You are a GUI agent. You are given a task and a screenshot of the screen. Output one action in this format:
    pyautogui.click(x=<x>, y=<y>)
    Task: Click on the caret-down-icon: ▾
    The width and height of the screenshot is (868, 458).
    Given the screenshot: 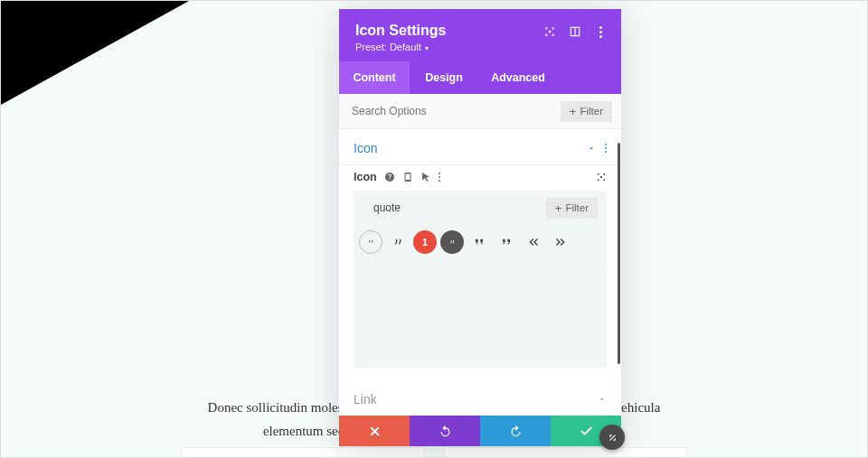 What is the action you would take?
    pyautogui.click(x=426, y=49)
    